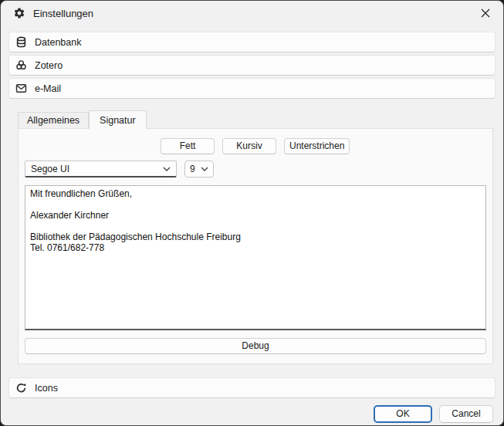  I want to click on close-icon, so click(485, 13).